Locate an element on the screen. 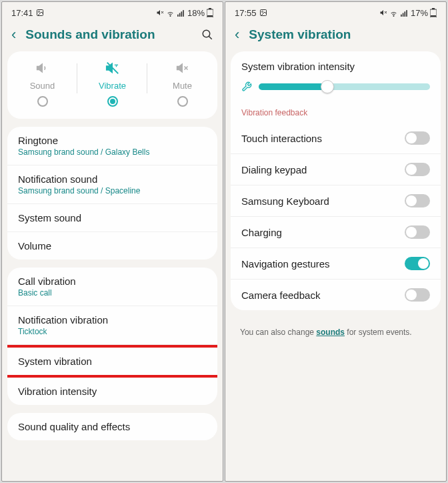 The height and width of the screenshot is (483, 448). navigation-gestures-title: Navigation gestures is located at coordinates (323, 264).